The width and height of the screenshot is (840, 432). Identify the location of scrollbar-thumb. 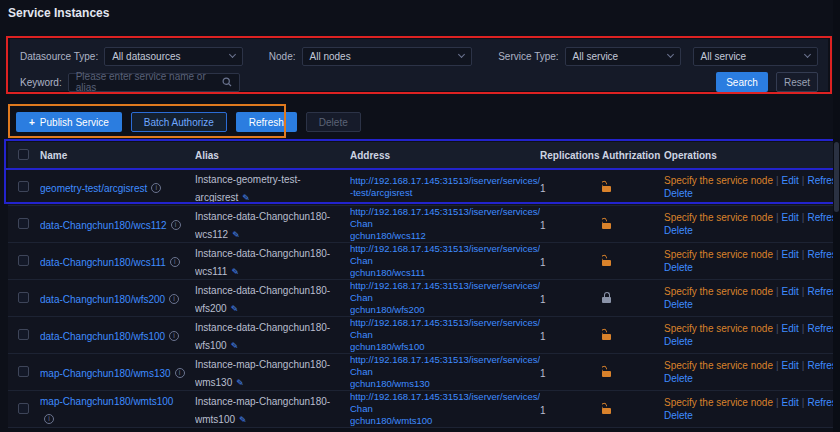
(836, 177).